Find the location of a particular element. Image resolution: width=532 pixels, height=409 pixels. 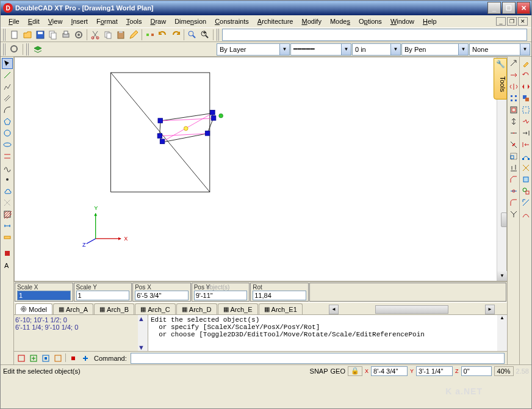

menu-constraints: Constraints is located at coordinates (232, 21).